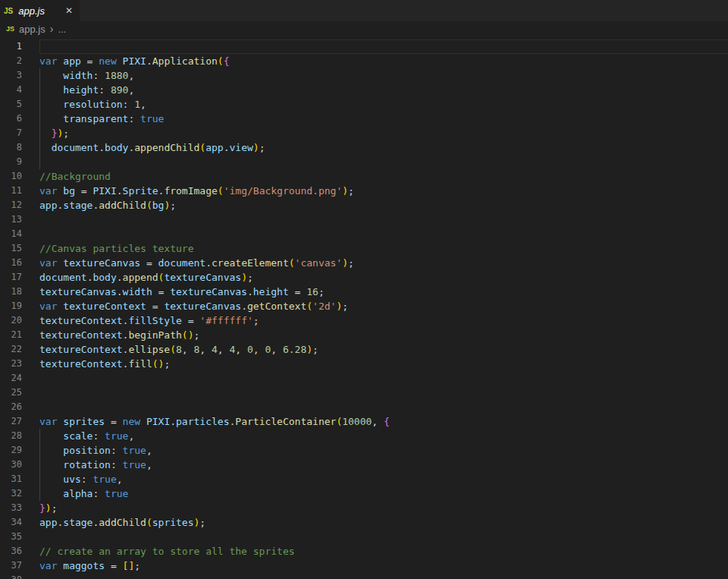 Image resolution: width=728 pixels, height=579 pixels. What do you see at coordinates (364, 349) in the screenshot?
I see `code-line: 22textureContext.ellipse(8, 8, 4, 4, 0, …` at bounding box center [364, 349].